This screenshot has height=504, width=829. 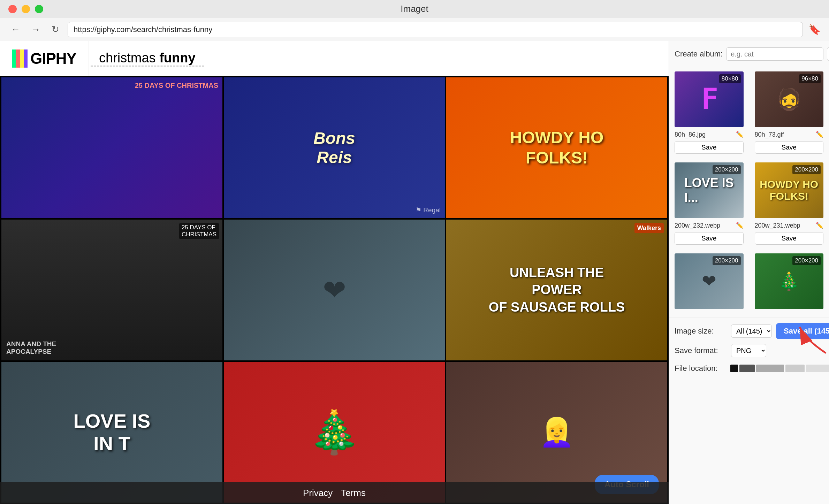 I want to click on search-text-plain: christmas, so click(x=128, y=58).